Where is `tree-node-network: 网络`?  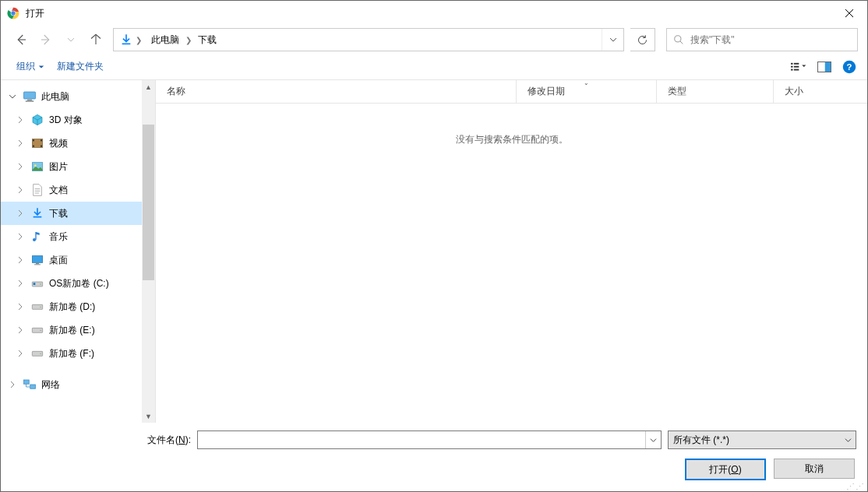 tree-node-network: 网络 is located at coordinates (78, 385).